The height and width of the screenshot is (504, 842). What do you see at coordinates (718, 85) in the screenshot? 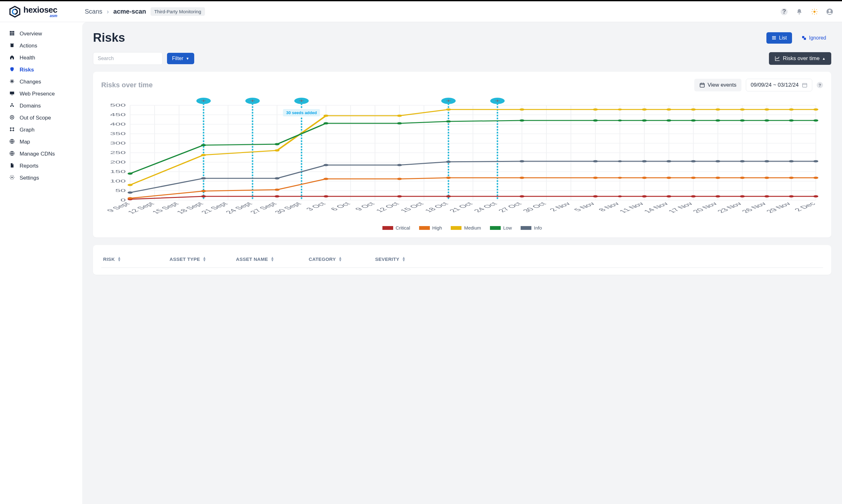
I see `view-events-button: View events` at bounding box center [718, 85].